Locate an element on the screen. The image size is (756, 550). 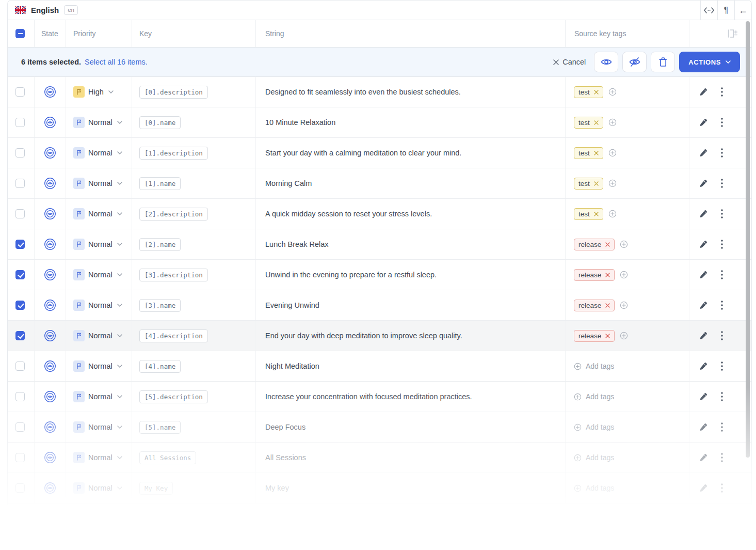
column-header-state: State is located at coordinates (51, 34).